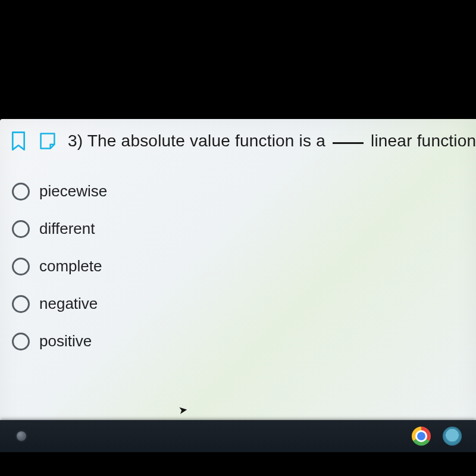  I want to click on cursor-icon: ➤, so click(183, 410).